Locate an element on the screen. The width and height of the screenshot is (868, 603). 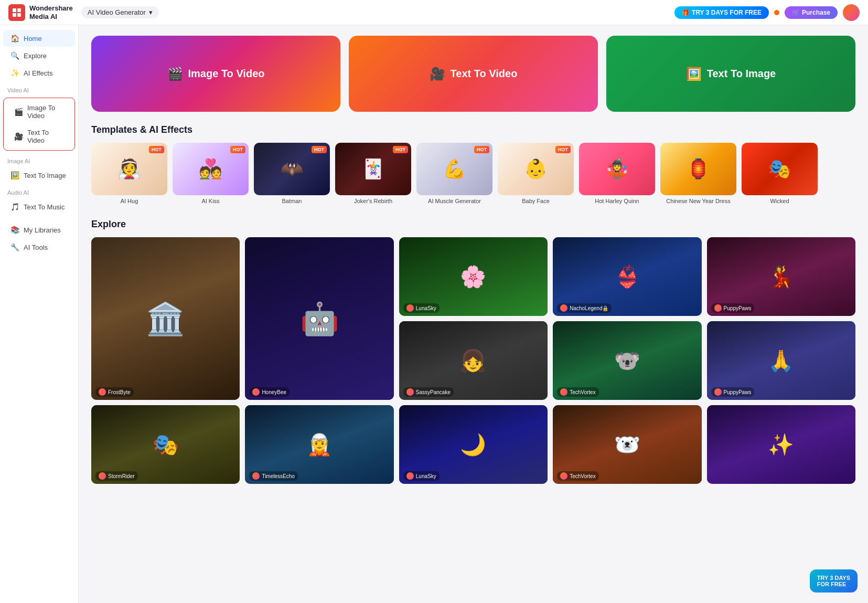
topbar-left: Wondershare Media AI AI Video Generator … is located at coordinates (84, 13).